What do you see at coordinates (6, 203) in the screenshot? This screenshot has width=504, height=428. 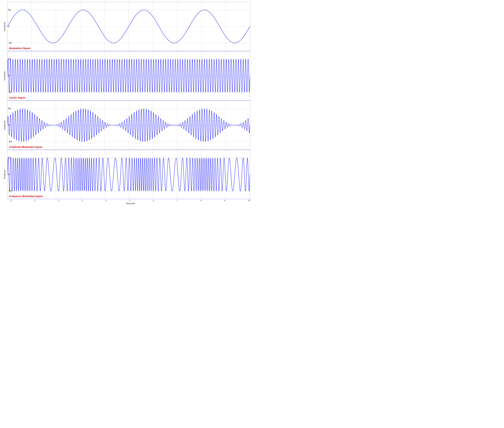 I see `x-axis-spacer` at bounding box center [6, 203].